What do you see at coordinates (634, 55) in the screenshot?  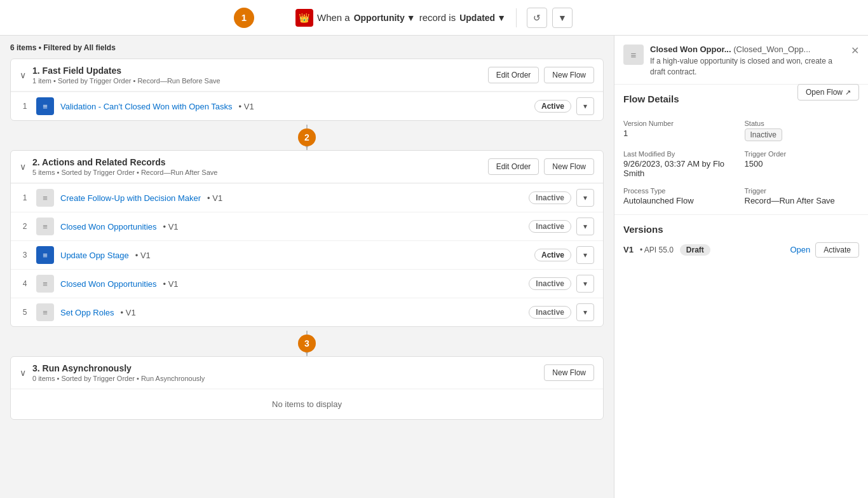 I see `panel-flow-icon: ≡` at bounding box center [634, 55].